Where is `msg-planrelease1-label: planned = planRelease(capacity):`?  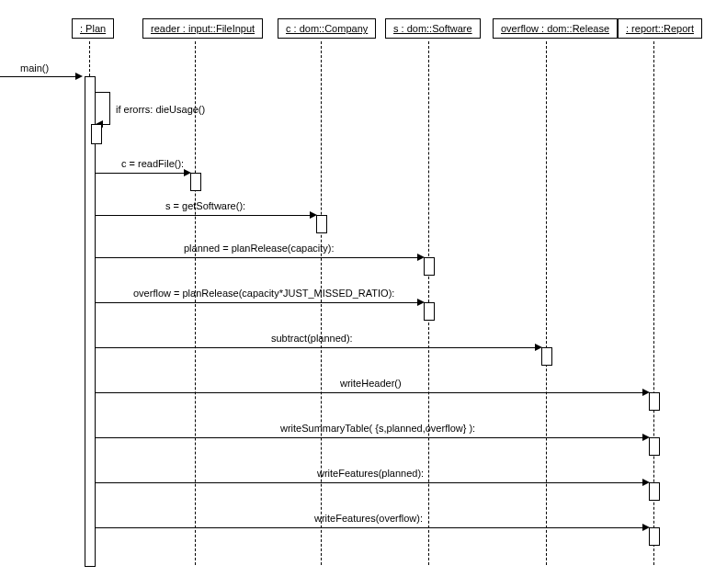
msg-planrelease1-label: planned = planRelease(capacity): is located at coordinates (259, 248).